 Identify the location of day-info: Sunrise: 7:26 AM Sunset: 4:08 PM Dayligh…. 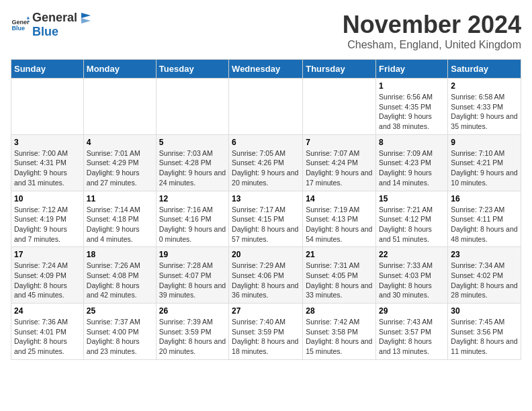
(120, 281).